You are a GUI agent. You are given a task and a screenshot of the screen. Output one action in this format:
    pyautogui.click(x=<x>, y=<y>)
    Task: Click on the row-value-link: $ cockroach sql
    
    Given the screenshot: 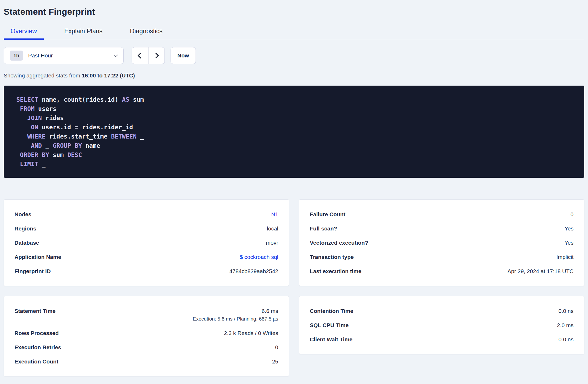 What is the action you would take?
    pyautogui.click(x=259, y=257)
    